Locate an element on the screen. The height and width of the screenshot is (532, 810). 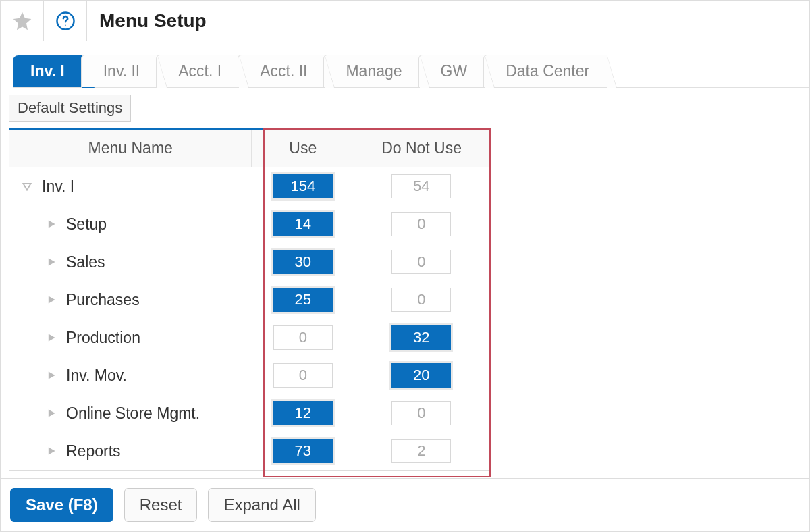
collapse-icon is located at coordinates (27, 186).